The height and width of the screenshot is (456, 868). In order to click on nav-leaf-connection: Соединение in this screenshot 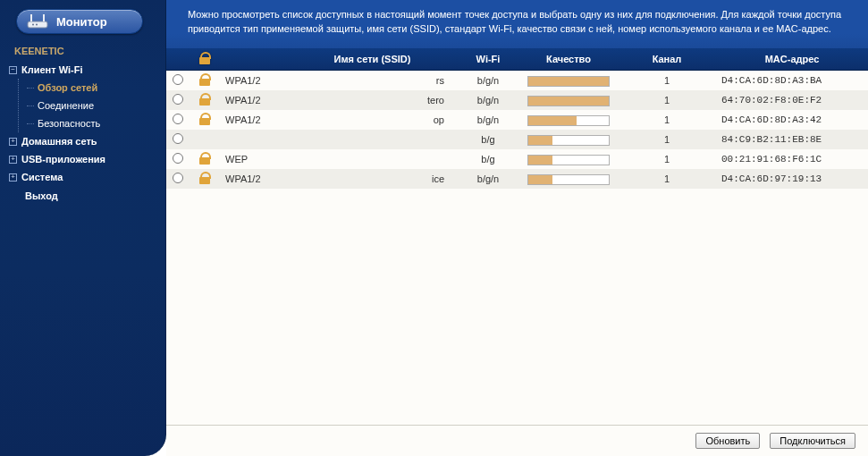, I will do `click(95, 106)`.